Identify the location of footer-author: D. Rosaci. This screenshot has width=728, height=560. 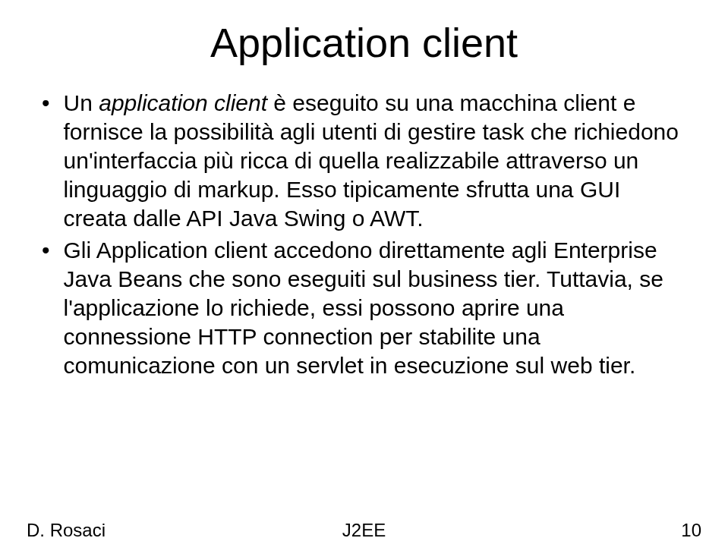
(139, 530).